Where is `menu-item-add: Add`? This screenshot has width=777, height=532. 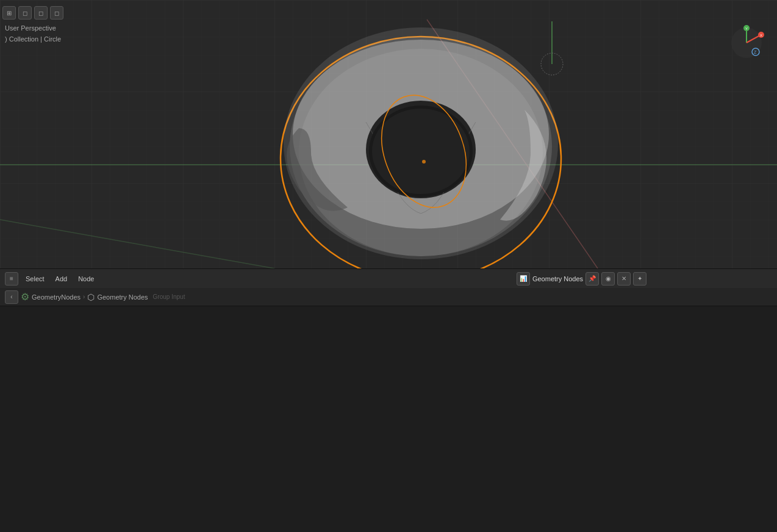 menu-item-add: Add is located at coordinates (62, 279).